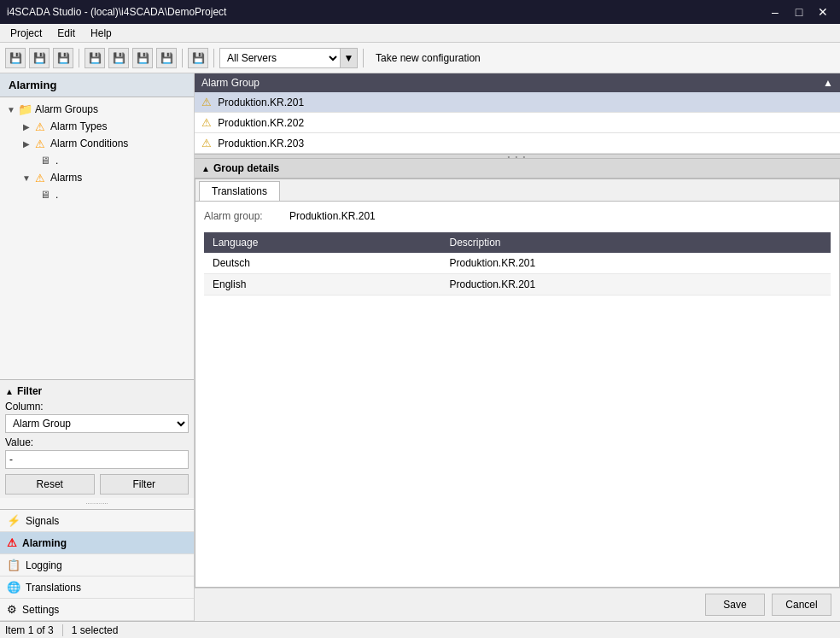  Describe the element at coordinates (517, 83) in the screenshot. I see `alarm-table-header: Alarm Group ▲` at that location.